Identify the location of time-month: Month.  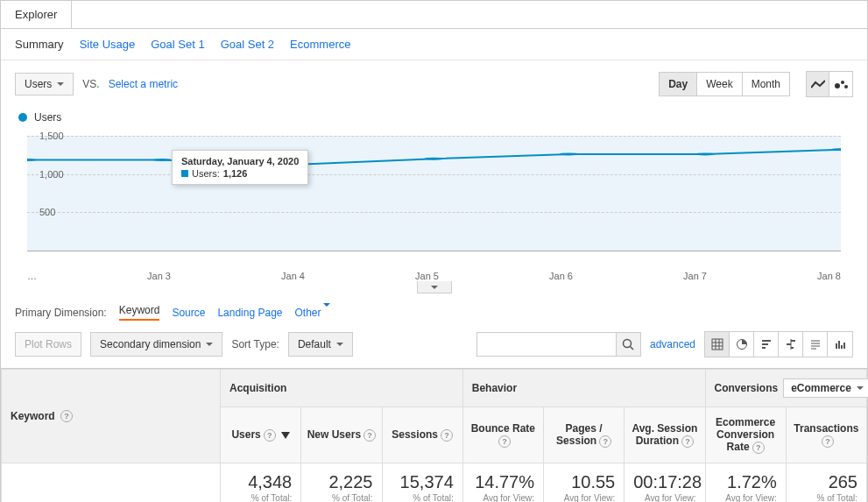
(766, 84).